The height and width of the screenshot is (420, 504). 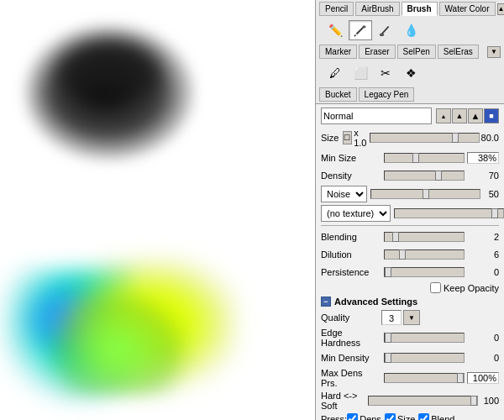 What do you see at coordinates (435, 287) in the screenshot?
I see `keep-opacity-checkbox` at bounding box center [435, 287].